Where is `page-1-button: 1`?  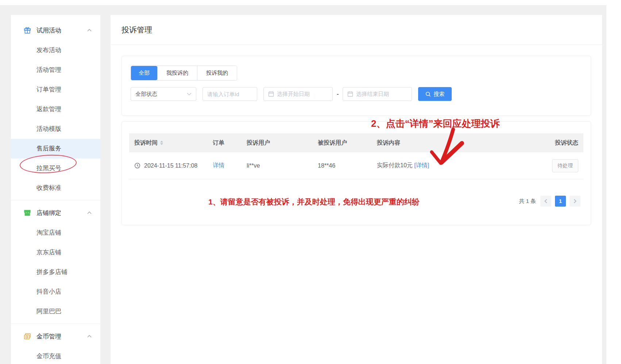 page-1-button: 1 is located at coordinates (560, 201).